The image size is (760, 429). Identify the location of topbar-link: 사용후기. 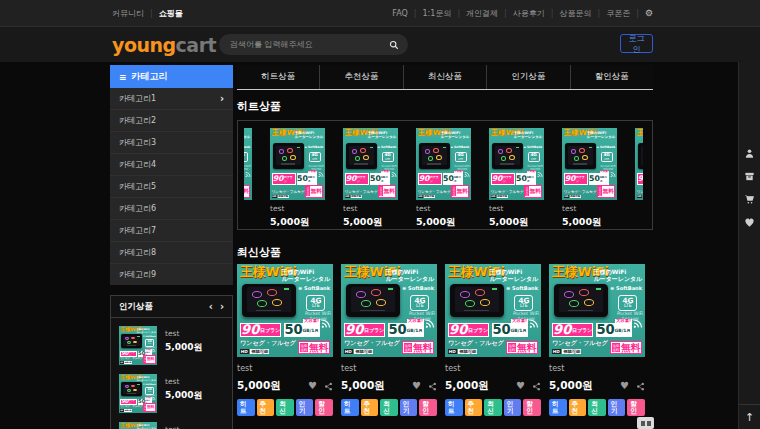
(529, 14).